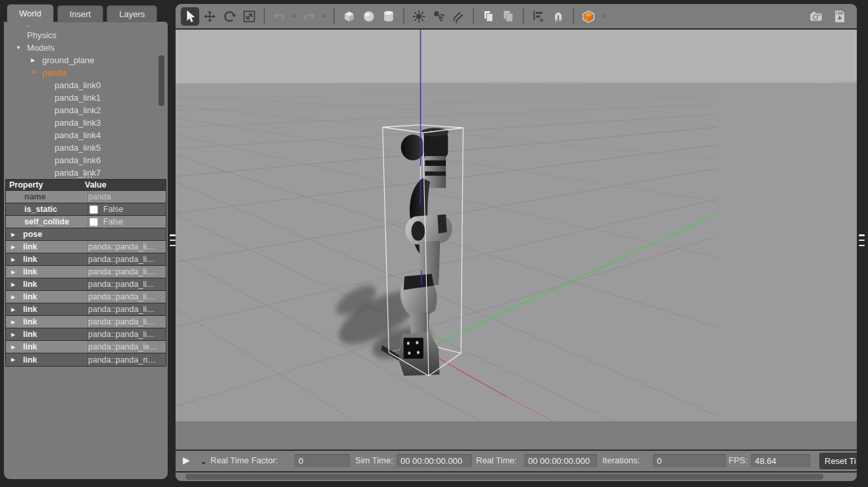 The image size is (868, 487). What do you see at coordinates (89, 176) in the screenshot?
I see `table-splitter-grip` at bounding box center [89, 176].